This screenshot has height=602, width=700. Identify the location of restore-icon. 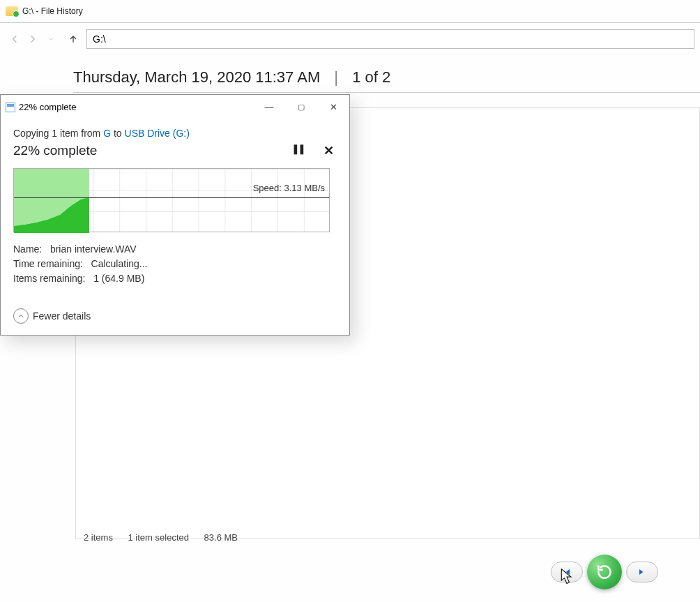
(604, 572).